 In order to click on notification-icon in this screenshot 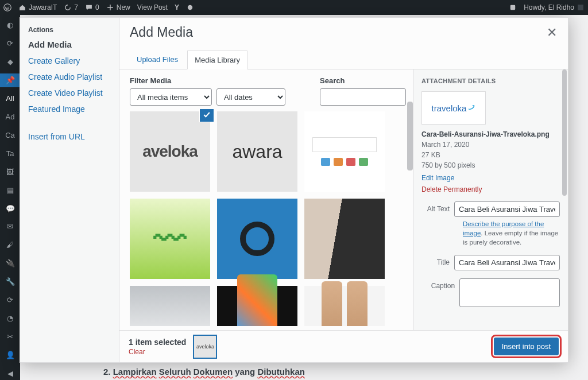, I will do `click(513, 7)`.